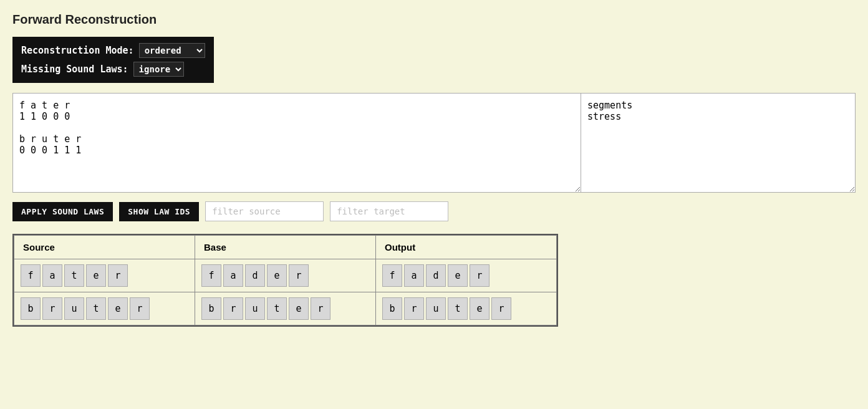 This screenshot has width=868, height=409. What do you see at coordinates (75, 69) in the screenshot?
I see `missing-sound-laws-label: Missing Sound Laws:` at bounding box center [75, 69].